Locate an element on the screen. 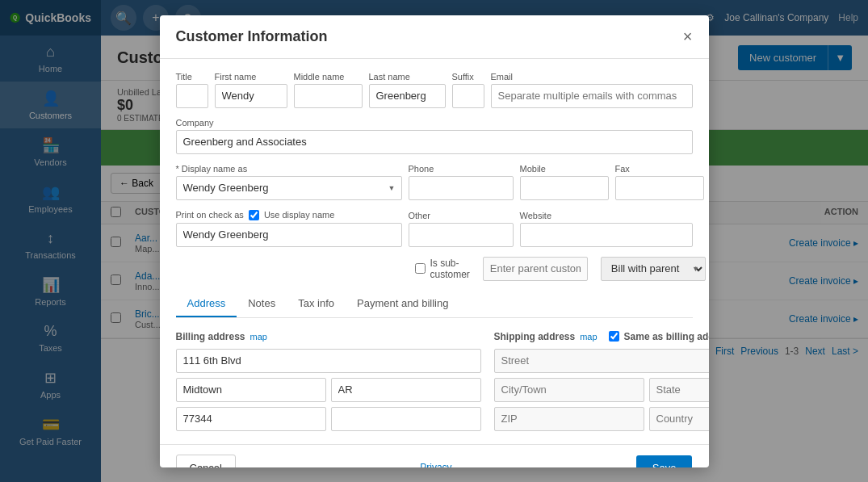  shipping-city-state-row is located at coordinates (602, 390).